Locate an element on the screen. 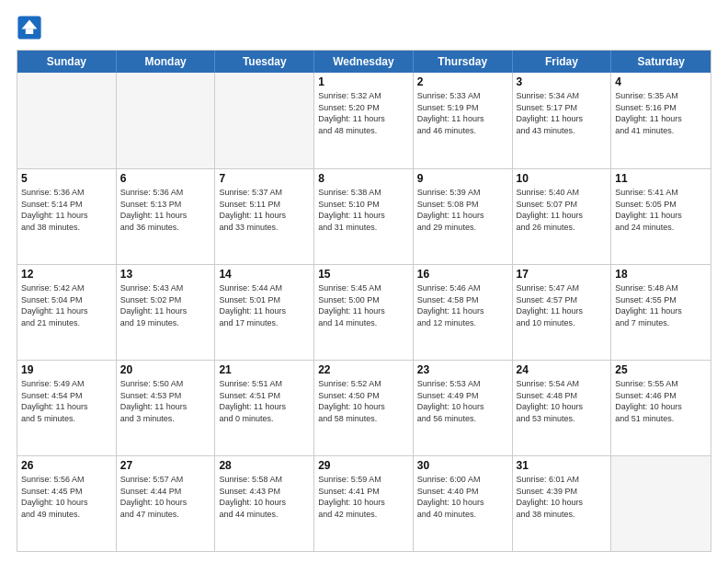 This screenshot has width=728, height=563. day-info: Sunrise: 5:54 AMSunset: 4:48 PMDaylight:… is located at coordinates (563, 401).